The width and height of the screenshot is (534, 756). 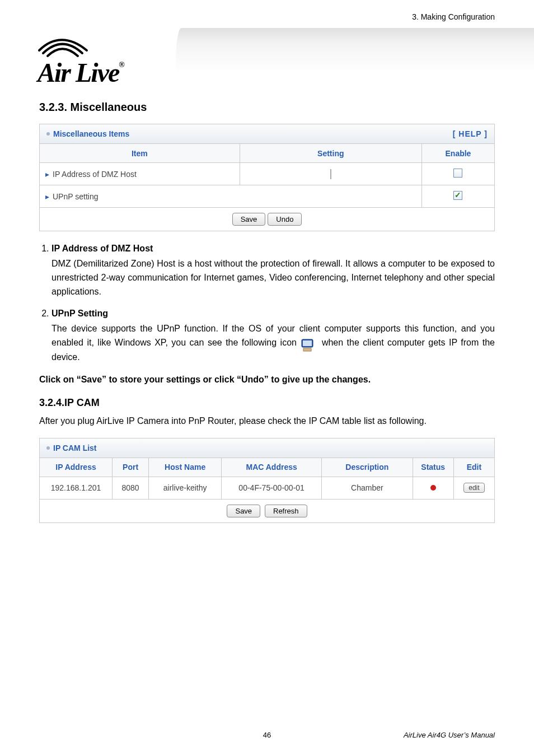 What do you see at coordinates (331, 174) in the screenshot?
I see `dmz-host-input` at bounding box center [331, 174].